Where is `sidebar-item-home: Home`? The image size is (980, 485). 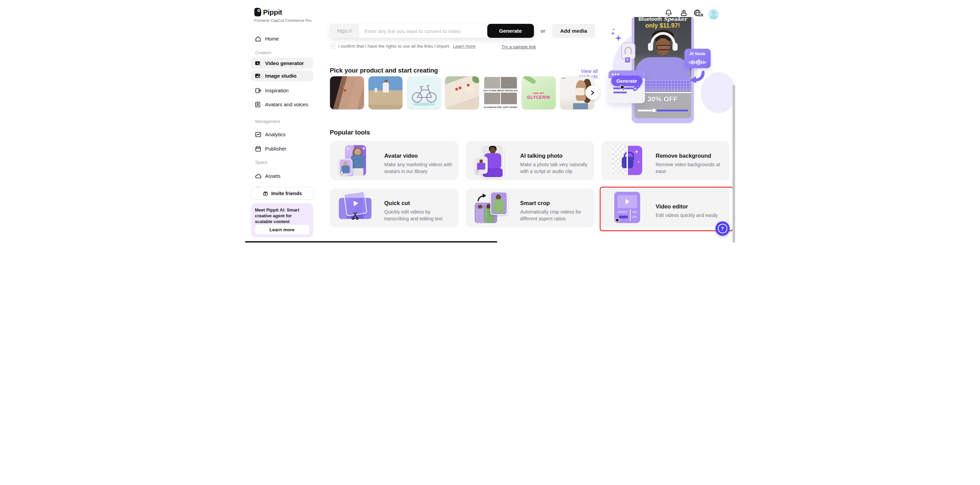 sidebar-item-home: Home is located at coordinates (282, 39).